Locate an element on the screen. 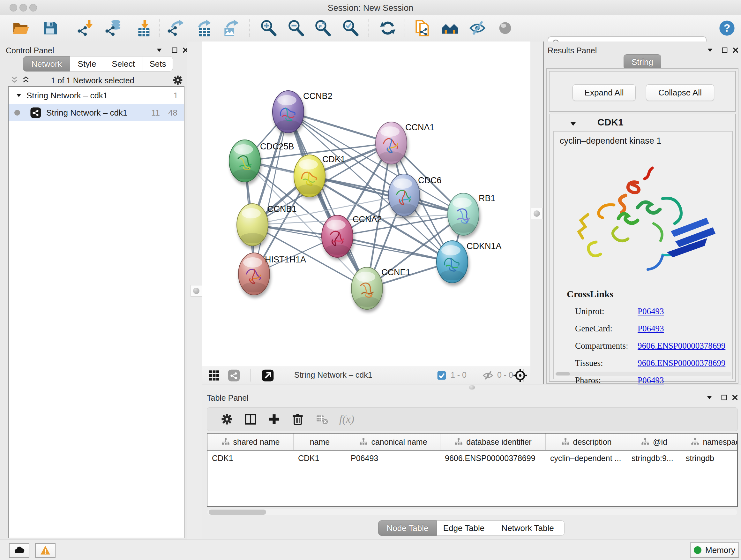  export-network-button is located at coordinates (176, 28).